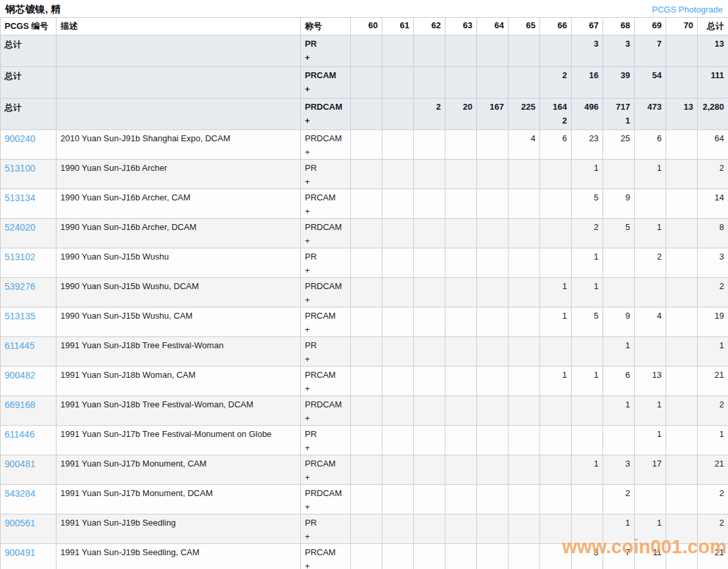 Image resolution: width=728 pixels, height=569 pixels. Describe the element at coordinates (179, 440) in the screenshot. I see `coin-description: 1991 Yuan Sun-J17b Tree Festival-Monumen…` at that location.